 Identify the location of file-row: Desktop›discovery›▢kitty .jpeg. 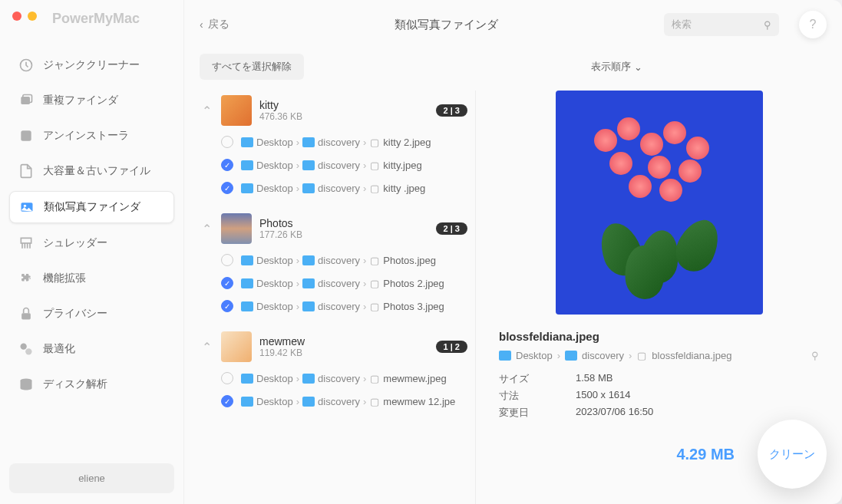
(333, 188).